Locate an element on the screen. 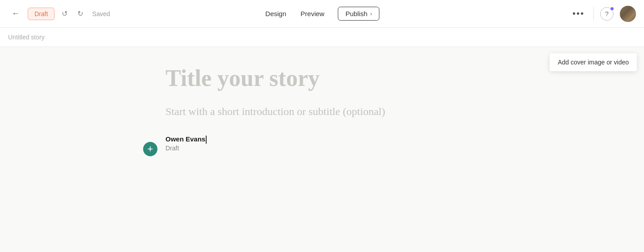 This screenshot has height=252, width=644. topbar-center: Design Preview Publish › is located at coordinates (322, 13).